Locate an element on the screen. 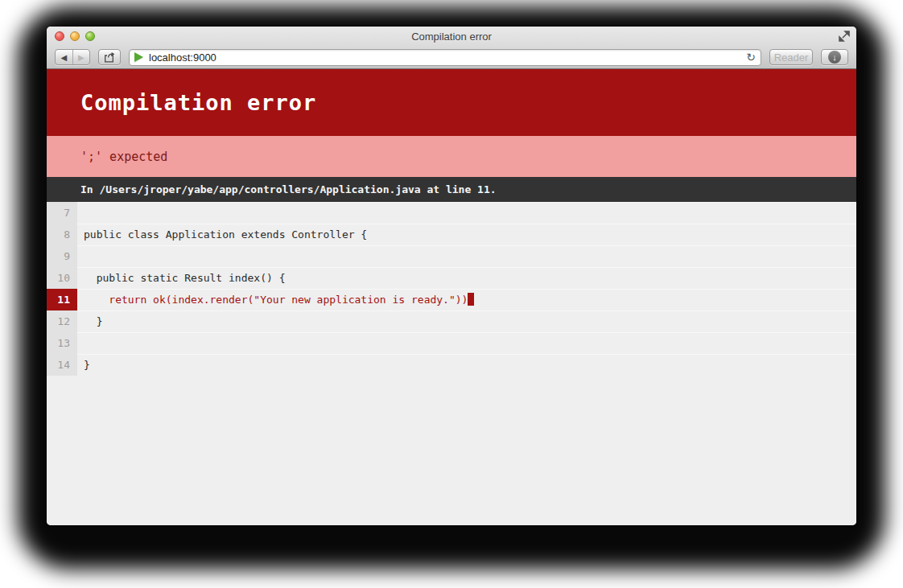  minimize-button is located at coordinates (75, 36).